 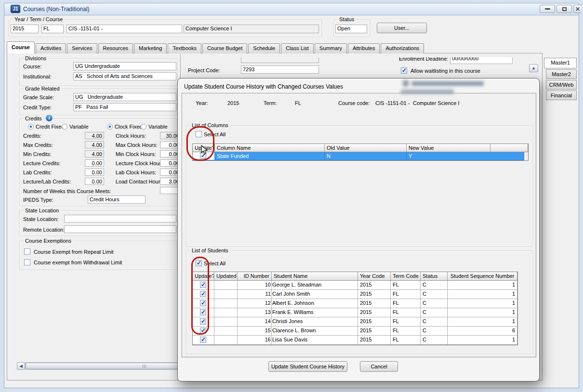 I want to click on h-scrollbar-thumb, so click(x=102, y=366).